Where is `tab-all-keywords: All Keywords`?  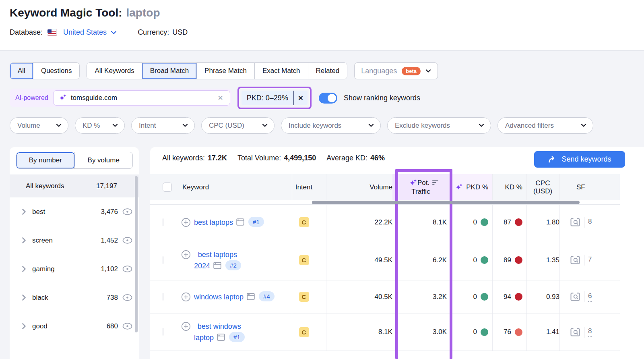 tab-all-keywords: All Keywords is located at coordinates (114, 71).